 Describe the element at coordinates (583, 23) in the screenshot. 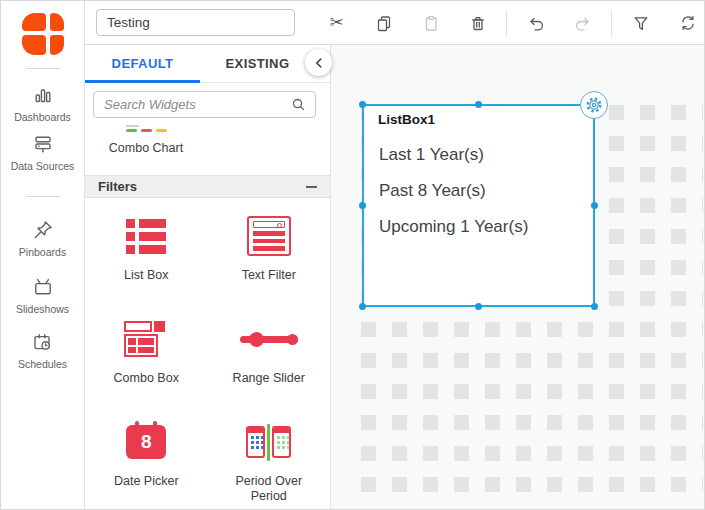

I see `redo-icon` at that location.